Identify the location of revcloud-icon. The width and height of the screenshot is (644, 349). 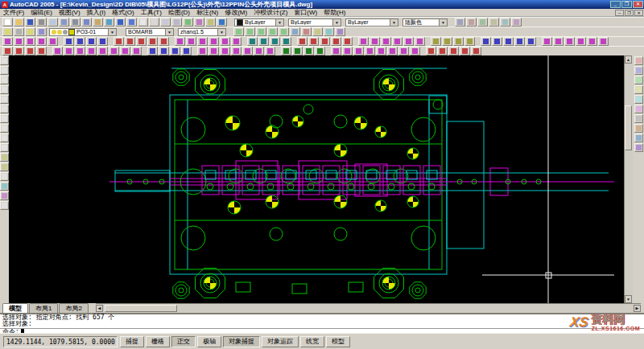
(5, 129).